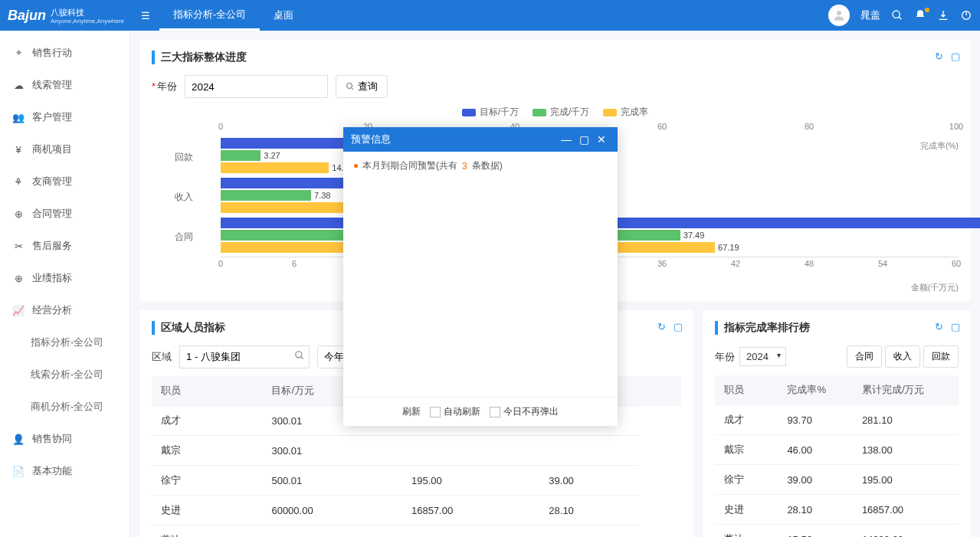 The image size is (980, 537). I want to click on bar-done: 3.27, so click(241, 156).